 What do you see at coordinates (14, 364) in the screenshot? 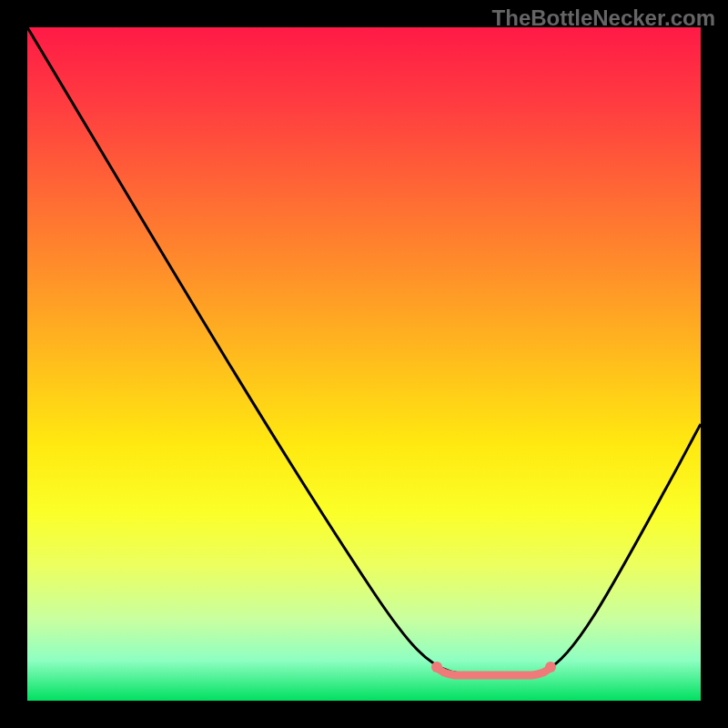
I see `frame-left` at bounding box center [14, 364].